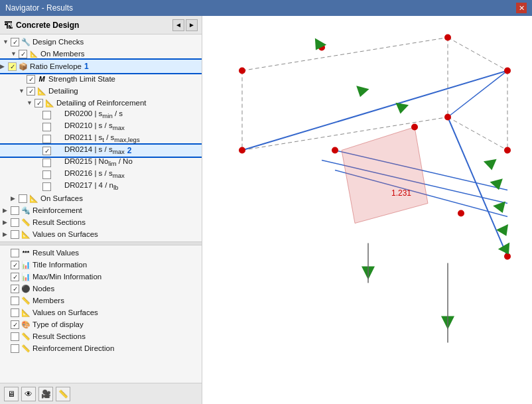 This screenshot has width=532, height=404. I want to click on tree-item-strength-limit: M Strength Limit State, so click(101, 79).